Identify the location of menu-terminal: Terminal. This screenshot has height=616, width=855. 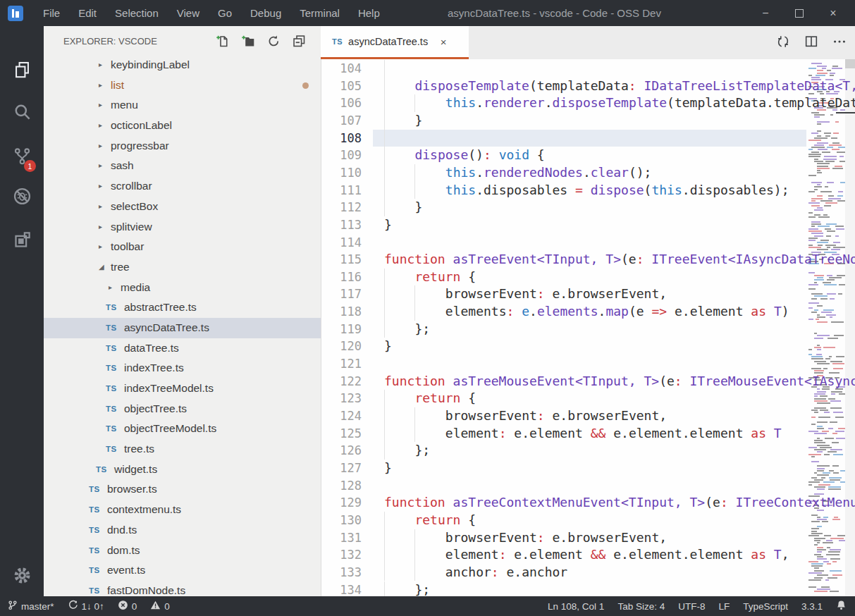
(320, 13).